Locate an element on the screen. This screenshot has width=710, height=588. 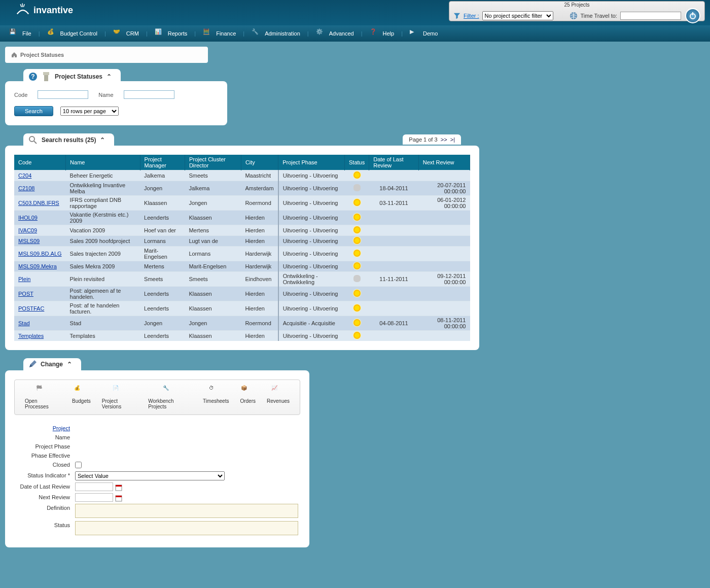
definition-textarea is located at coordinates (187, 511).